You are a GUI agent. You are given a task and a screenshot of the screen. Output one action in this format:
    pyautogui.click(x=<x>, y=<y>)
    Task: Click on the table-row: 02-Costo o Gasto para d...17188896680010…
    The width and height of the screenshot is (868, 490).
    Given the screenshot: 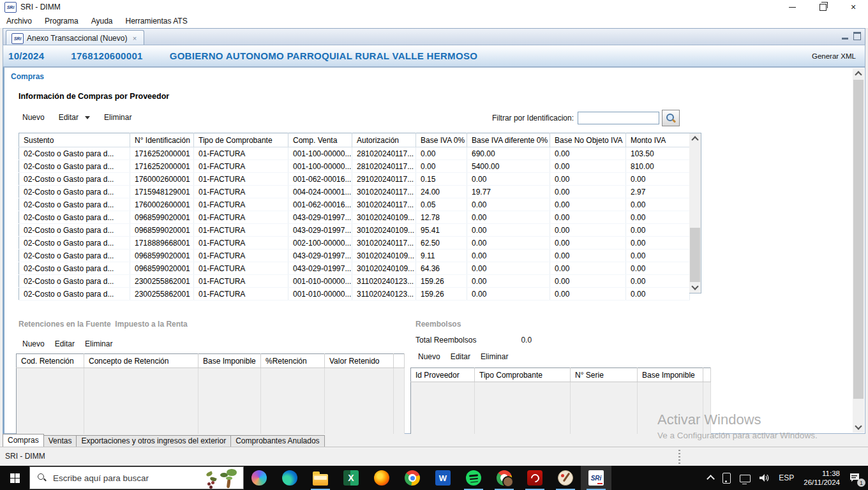 What is the action you would take?
    pyautogui.click(x=355, y=243)
    